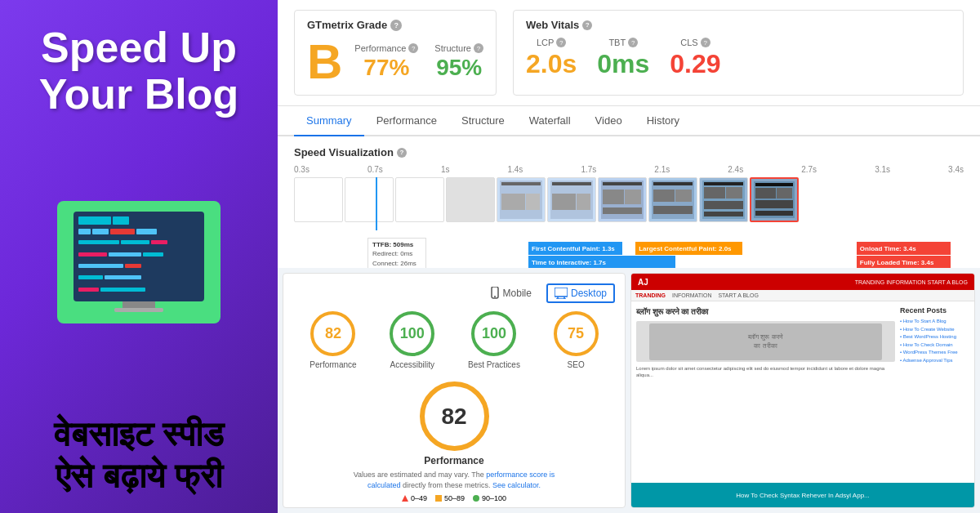 Image resolution: width=980 pixels, height=513 pixels. I want to click on speed-viz-info-icon: ?, so click(402, 153).